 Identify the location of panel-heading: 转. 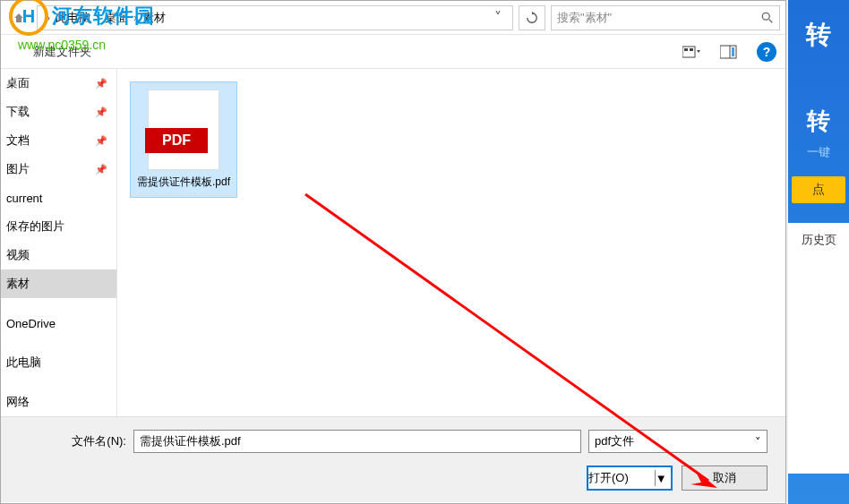
(819, 122).